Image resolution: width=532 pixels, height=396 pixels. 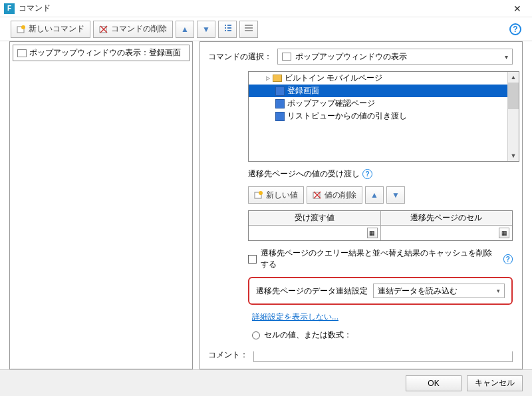 I want to click on command-select-row: コマンドの選択： ポップアップウィンドウの表示 ▾, so click(x=365, y=57).